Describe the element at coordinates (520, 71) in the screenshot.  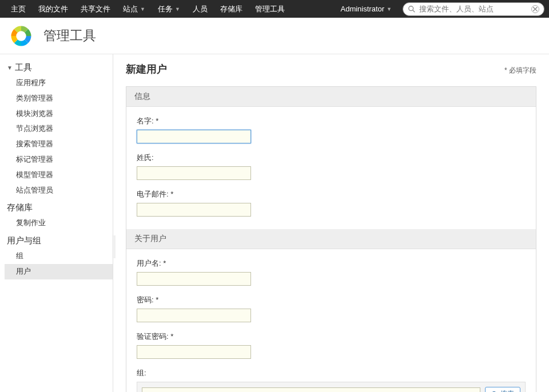
I see `required-fields-note: * 必填字段` at that location.